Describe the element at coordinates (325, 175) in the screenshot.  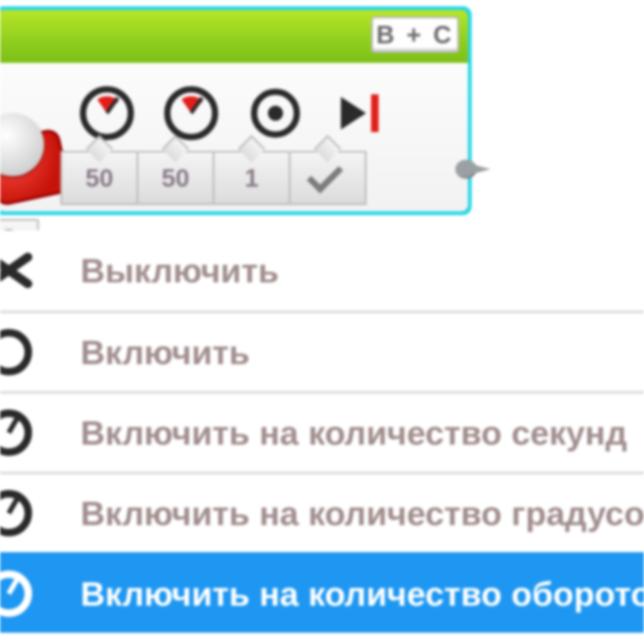
I see `check-icon` at that location.